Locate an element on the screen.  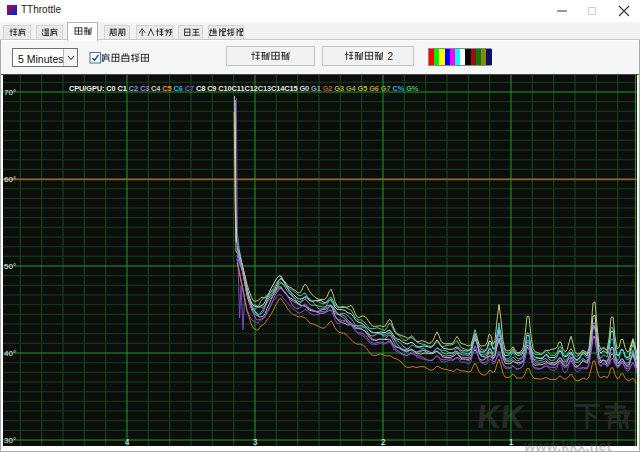
svg-text: 70° is located at coordinates (10, 92).